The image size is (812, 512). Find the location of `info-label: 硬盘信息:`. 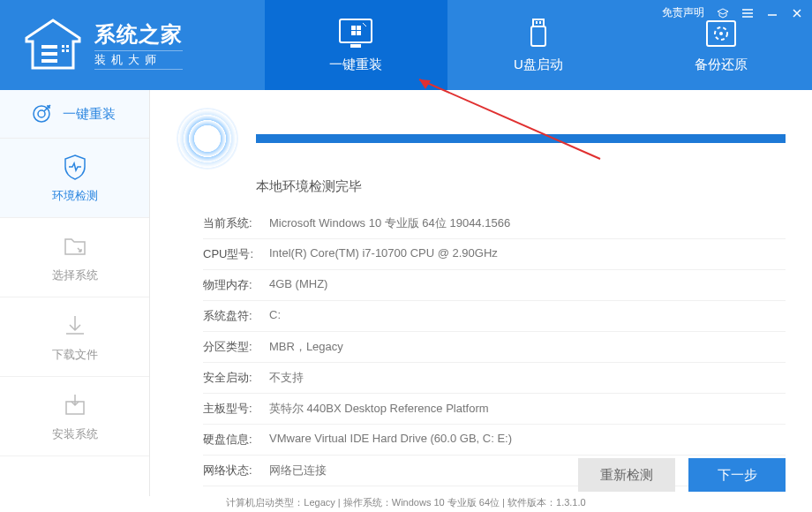

info-label: 硬盘信息: is located at coordinates (237, 440).